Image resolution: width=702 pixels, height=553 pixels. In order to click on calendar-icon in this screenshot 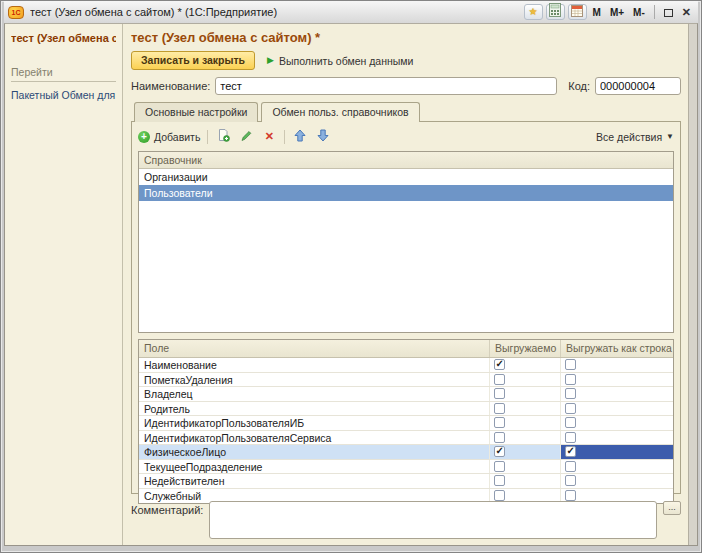, I will do `click(577, 12)`.